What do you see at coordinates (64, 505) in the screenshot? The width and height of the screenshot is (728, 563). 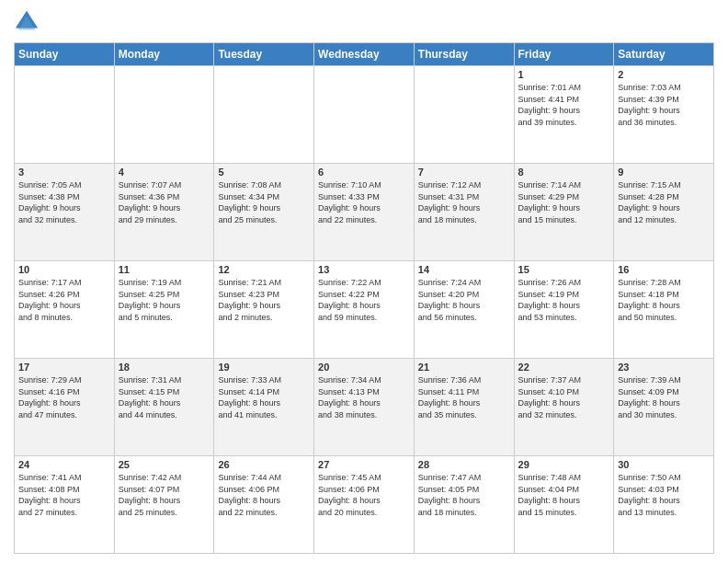 I see `calendar-cell: 24Sunrise: 7:41 AM Sunset: 4:08 PM Dayli…` at bounding box center [64, 505].